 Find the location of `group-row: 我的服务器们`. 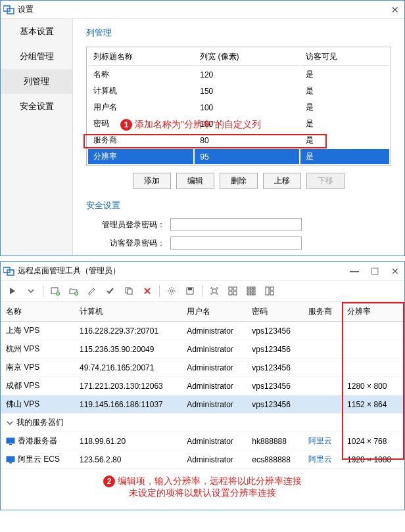

group-row: 我的服务器们 is located at coordinates (202, 423).